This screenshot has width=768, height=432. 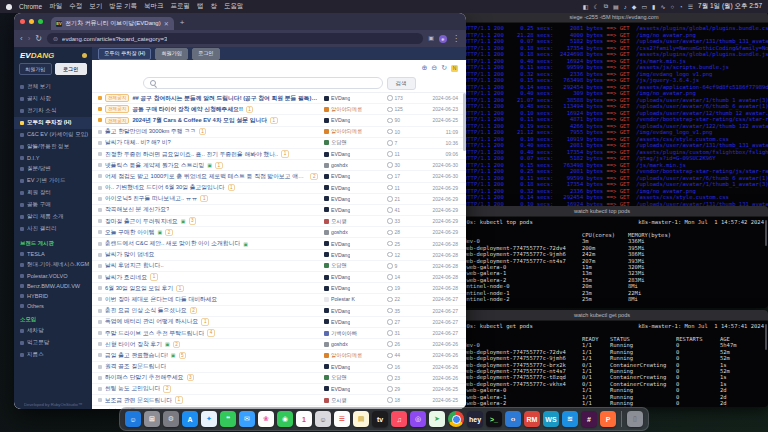 I want to click on post-title-link: 작곡해보신 분 계신가요?, so click(x=137, y=210).